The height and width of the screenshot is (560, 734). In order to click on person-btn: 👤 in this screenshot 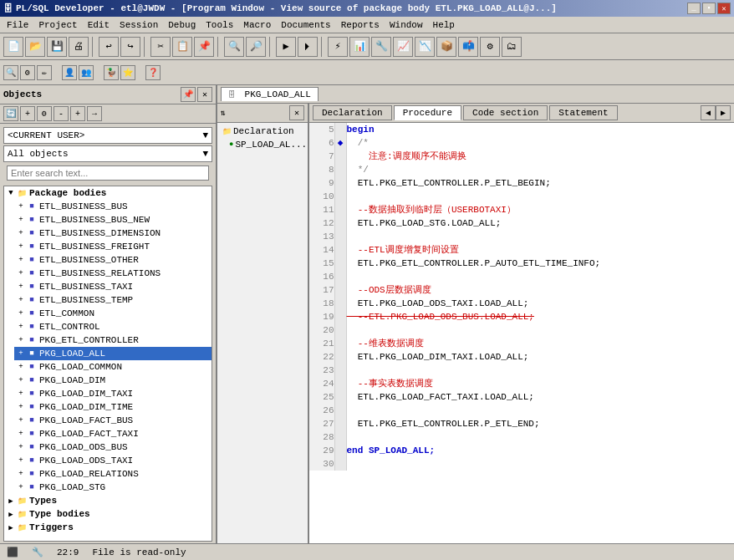, I will do `click(69, 73)`.